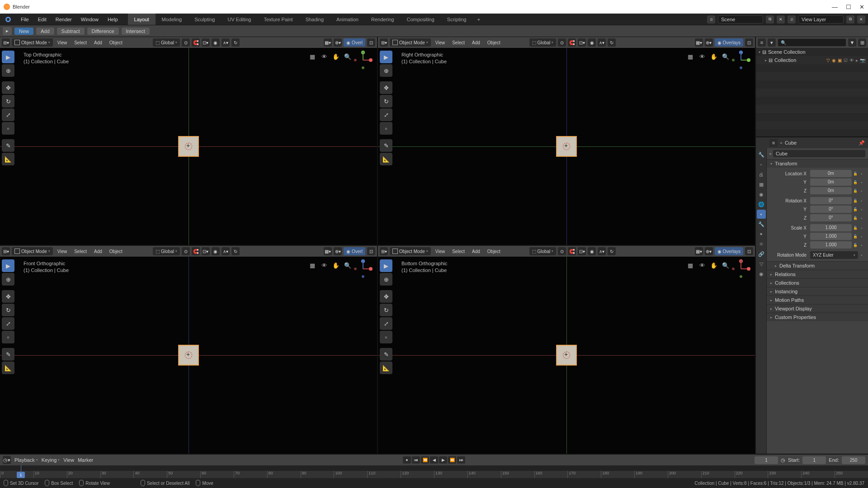 Image resolution: width=868 pixels, height=488 pixels. I want to click on keying-menu: Keying▾, so click(51, 460).